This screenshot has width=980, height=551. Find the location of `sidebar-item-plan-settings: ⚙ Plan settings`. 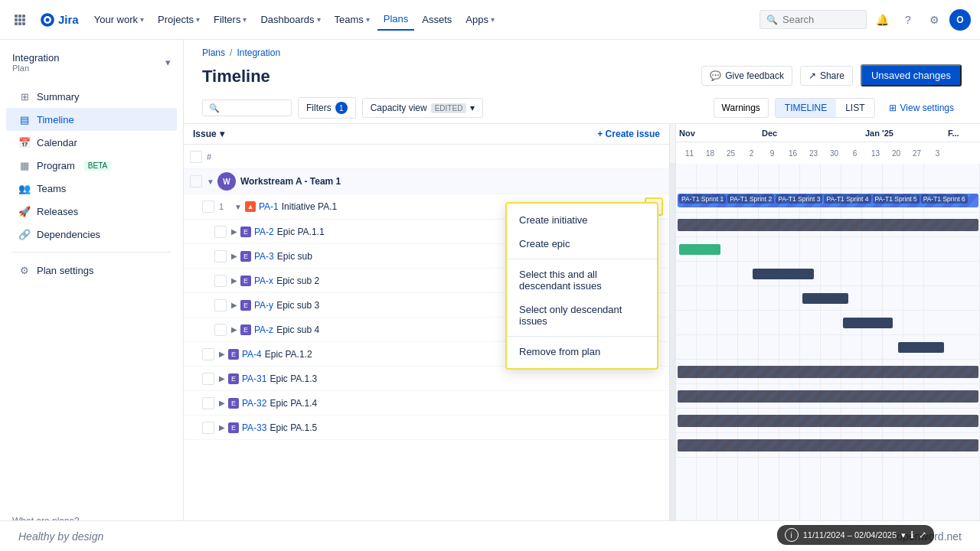

sidebar-item-plan-settings: ⚙ Plan settings is located at coordinates (92, 270).